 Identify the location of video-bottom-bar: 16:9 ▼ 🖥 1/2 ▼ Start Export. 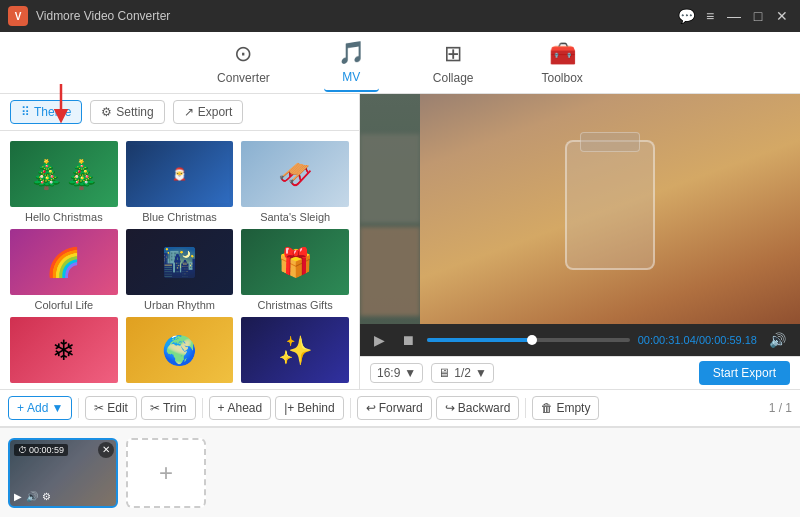
(580, 372).